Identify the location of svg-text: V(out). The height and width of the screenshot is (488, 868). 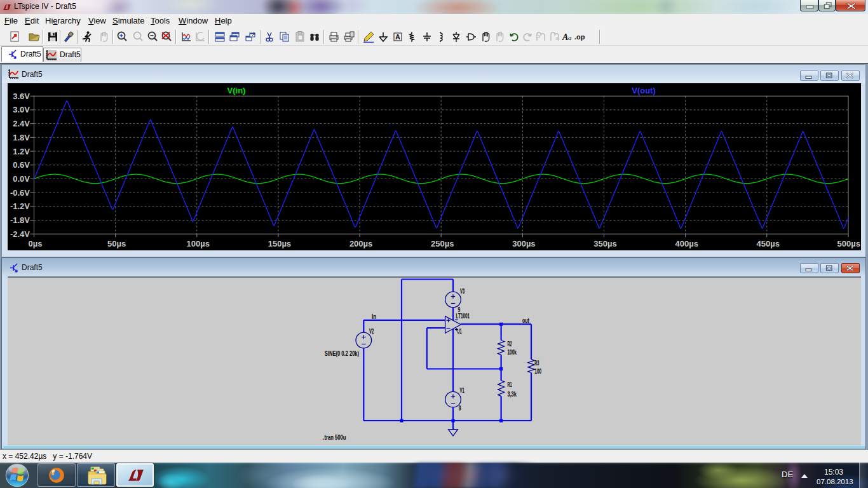
(644, 90).